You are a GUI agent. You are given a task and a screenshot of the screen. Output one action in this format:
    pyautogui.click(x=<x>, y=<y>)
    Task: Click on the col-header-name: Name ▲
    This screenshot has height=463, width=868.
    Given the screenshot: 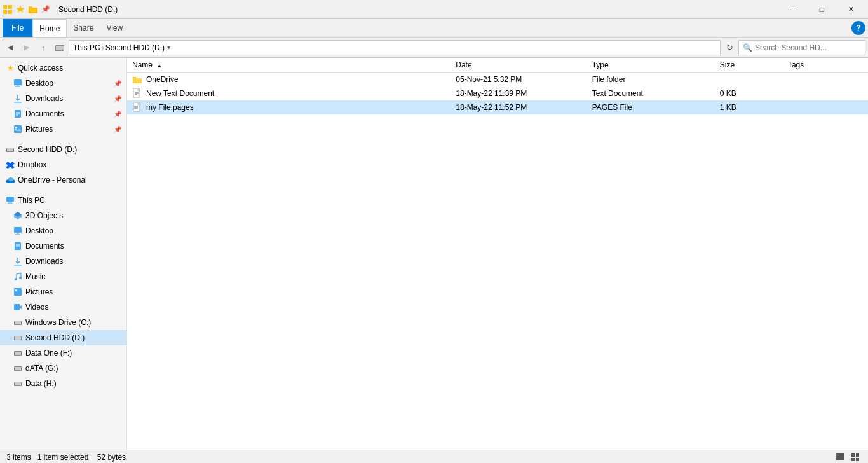 What is the action you would take?
    pyautogui.click(x=288, y=65)
    